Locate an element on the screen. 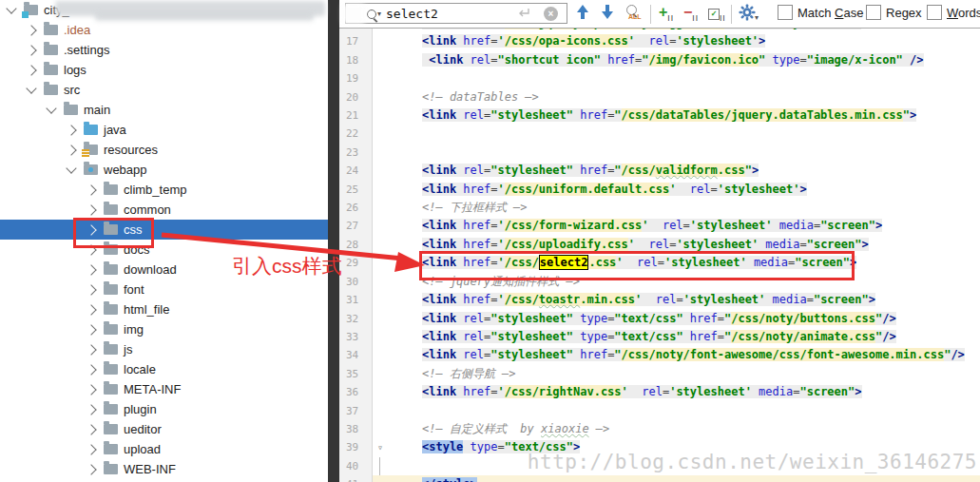 The height and width of the screenshot is (482, 980). regex-checkbox: Regex is located at coordinates (894, 12).